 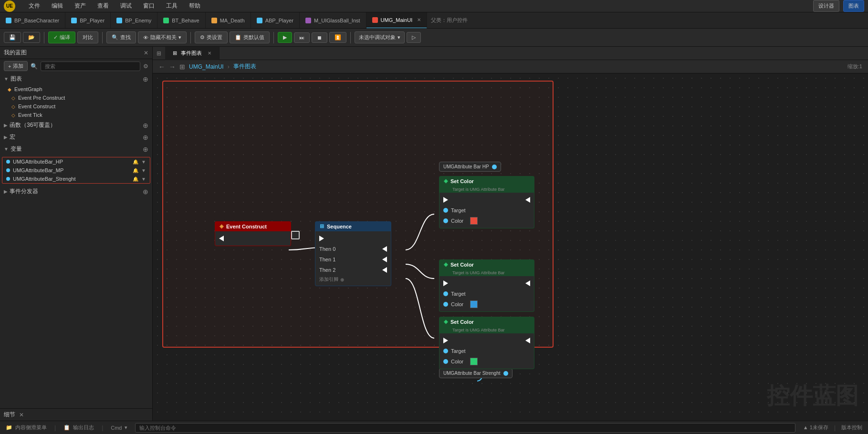 What do you see at coordinates (446, 304) in the screenshot?
I see `setcolor-mp-color-pin` at bounding box center [446, 304].